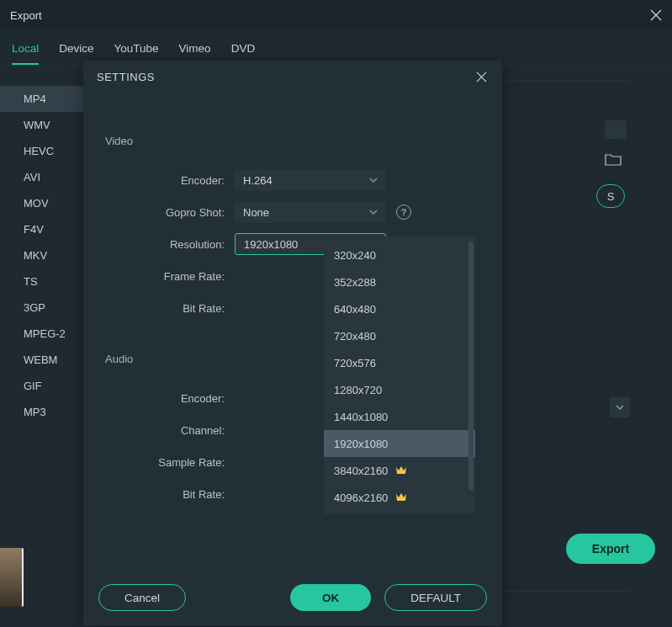 Image resolution: width=672 pixels, height=627 pixels. What do you see at coordinates (361, 471) in the screenshot?
I see `resolution-option-label: 3840x2160` at bounding box center [361, 471].